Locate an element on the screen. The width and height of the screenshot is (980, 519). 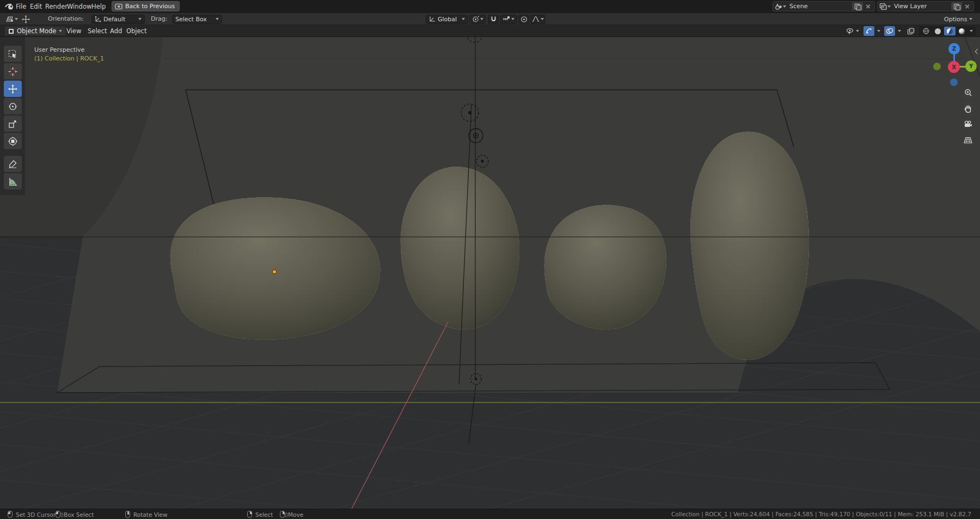
object-visibility-button is located at coordinates (853, 31).